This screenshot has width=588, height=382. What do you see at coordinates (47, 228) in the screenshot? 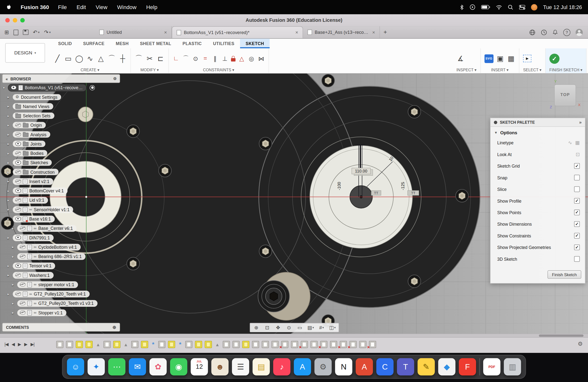
I see `browser-item-base-center-v6-1: ∞Base_Center v6:1` at bounding box center [47, 228].